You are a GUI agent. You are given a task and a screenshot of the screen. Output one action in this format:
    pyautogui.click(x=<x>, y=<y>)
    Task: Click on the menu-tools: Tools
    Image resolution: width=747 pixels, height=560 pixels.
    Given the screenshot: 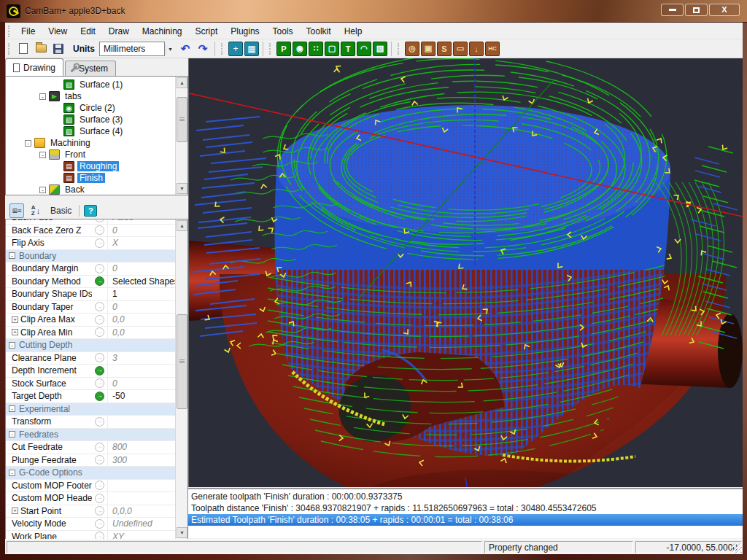 What is the action you would take?
    pyautogui.click(x=283, y=31)
    